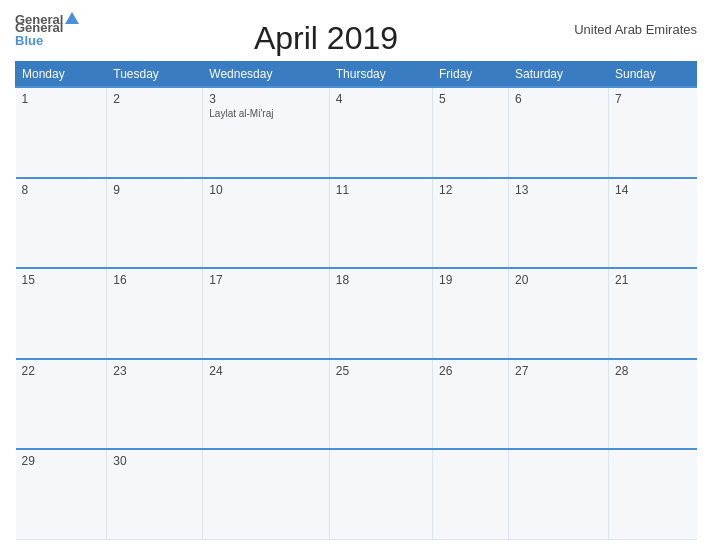 The width and height of the screenshot is (712, 550). Describe the element at coordinates (558, 314) in the screenshot. I see `calendar-day-cell: 20` at that location.